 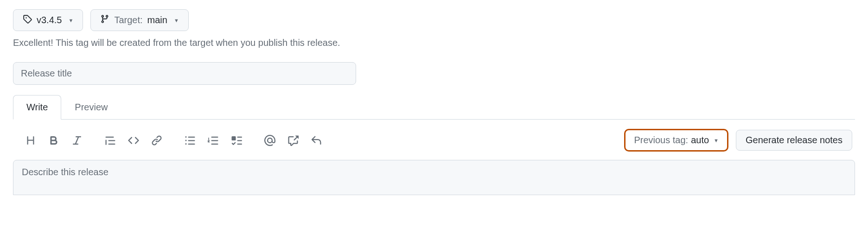 What do you see at coordinates (49, 20) in the screenshot?
I see `tag-value: v3.4.5` at bounding box center [49, 20].